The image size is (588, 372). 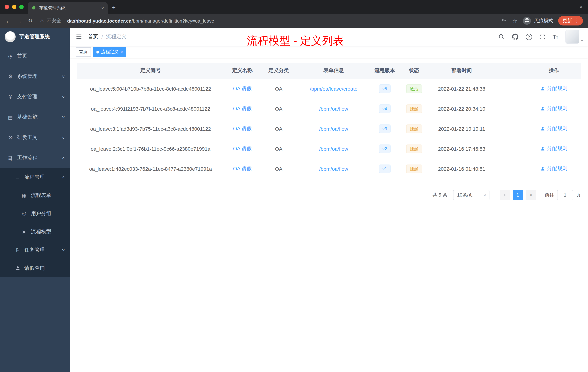 What do you see at coordinates (501, 37) in the screenshot?
I see `search-icon` at bounding box center [501, 37].